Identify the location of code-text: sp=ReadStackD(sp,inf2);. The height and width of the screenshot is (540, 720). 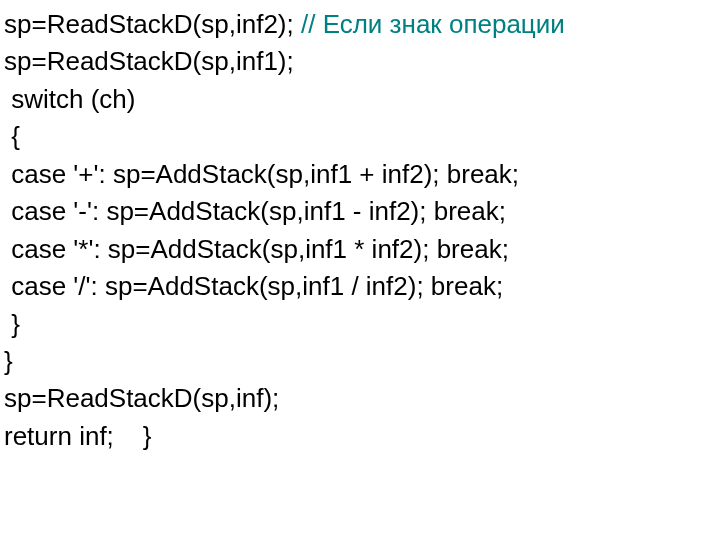
(152, 24).